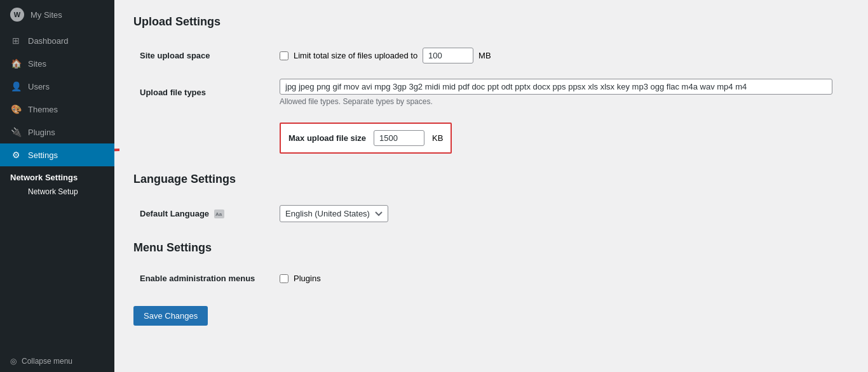 This screenshot has width=868, height=372. What do you see at coordinates (57, 192) in the screenshot?
I see `sidebar-sub-network-setup: Network Setup` at bounding box center [57, 192].